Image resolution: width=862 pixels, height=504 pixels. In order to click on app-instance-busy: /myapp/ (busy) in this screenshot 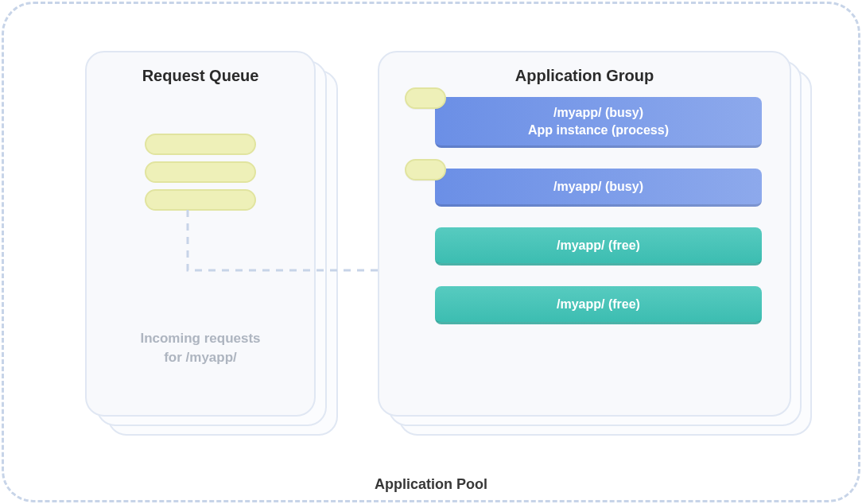, I will do `click(598, 188)`.